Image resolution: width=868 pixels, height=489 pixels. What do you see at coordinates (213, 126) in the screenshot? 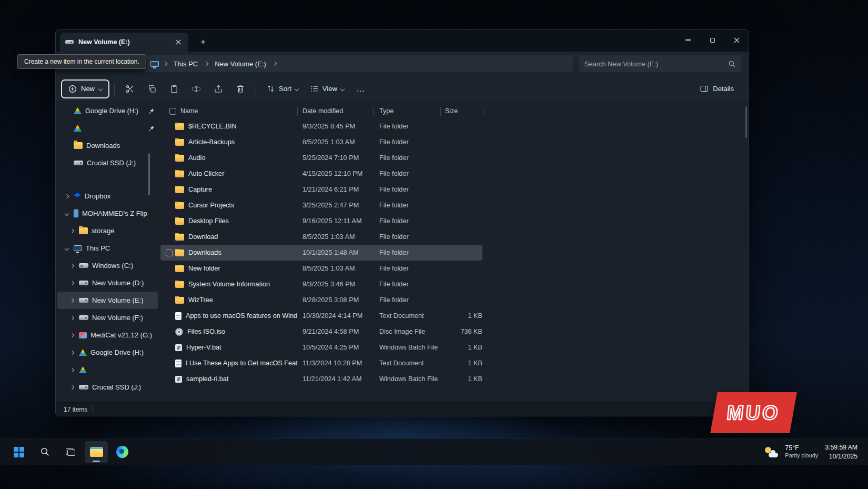
I see `file-name: $RECYCLE.BIN` at bounding box center [213, 126].